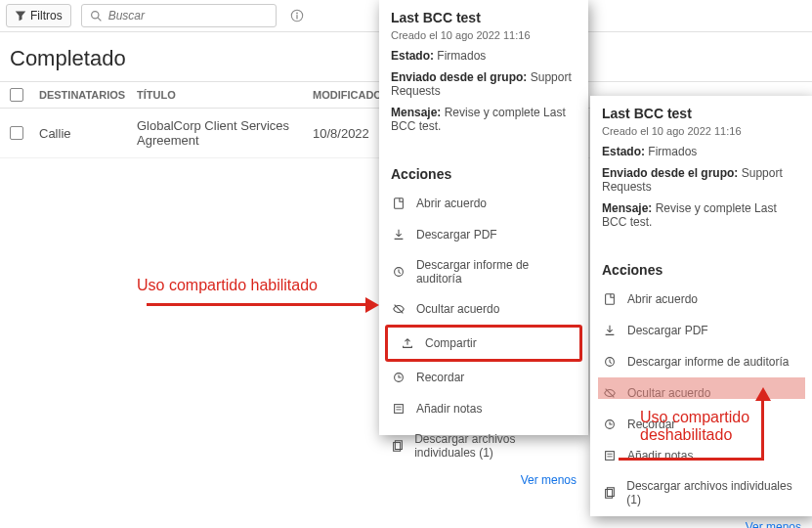 Image resolution: width=812 pixels, height=528 pixels. Describe the element at coordinates (702, 330) in the screenshot. I see `action-descargar-pdf-2: Descargar PDF` at that location.